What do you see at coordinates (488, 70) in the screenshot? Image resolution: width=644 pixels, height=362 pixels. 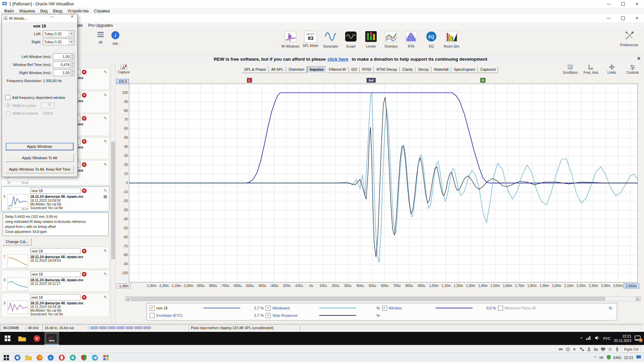 I see `tab-captured: Captured` at bounding box center [488, 70].